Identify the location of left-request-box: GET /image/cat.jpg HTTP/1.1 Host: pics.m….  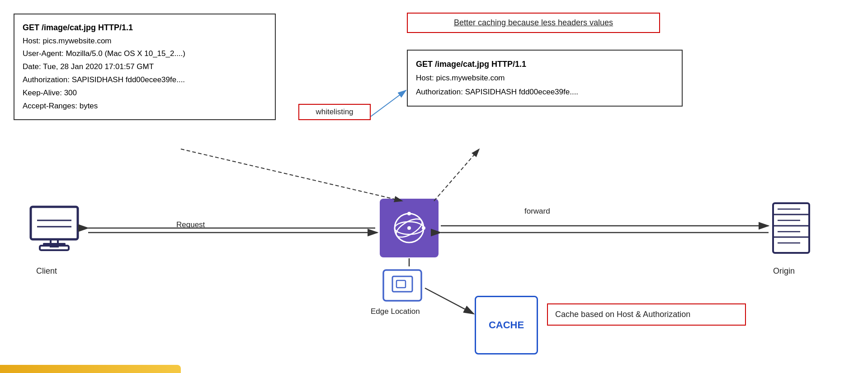
(145, 67).